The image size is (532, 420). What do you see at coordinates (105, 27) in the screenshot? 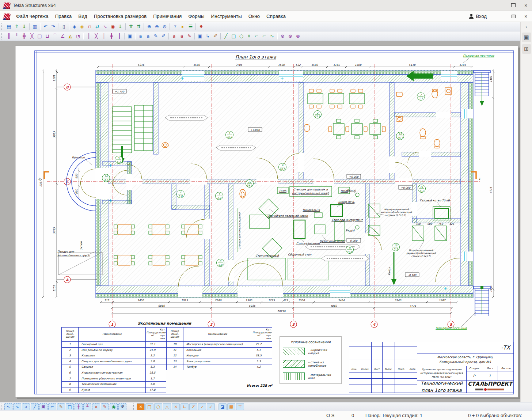
I see `shortening-icon: ↘` at bounding box center [105, 27].